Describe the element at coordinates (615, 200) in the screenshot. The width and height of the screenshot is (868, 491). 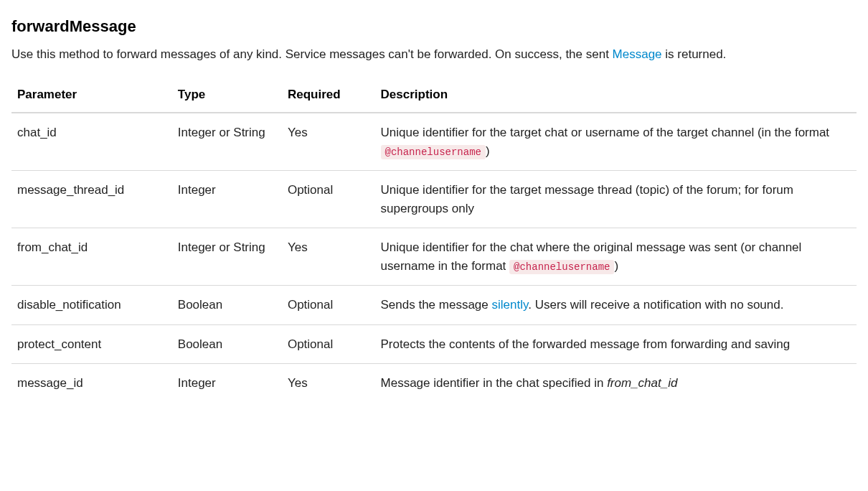
I see `param-description: Unique identifier for the target message…` at that location.